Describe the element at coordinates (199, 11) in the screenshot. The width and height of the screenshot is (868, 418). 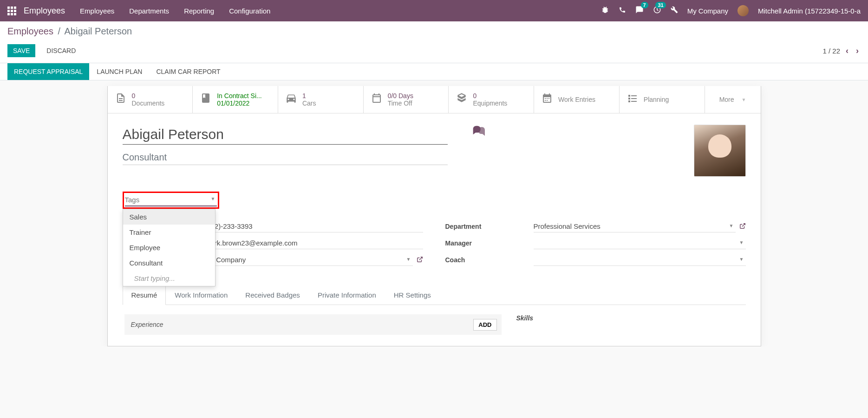
I see `nav-reporting: Reporting` at that location.